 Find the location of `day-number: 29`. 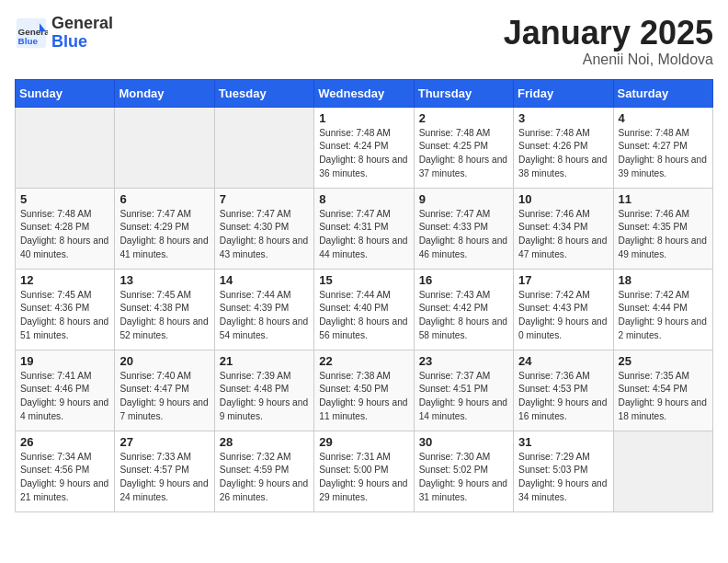

day-number: 29 is located at coordinates (364, 442).